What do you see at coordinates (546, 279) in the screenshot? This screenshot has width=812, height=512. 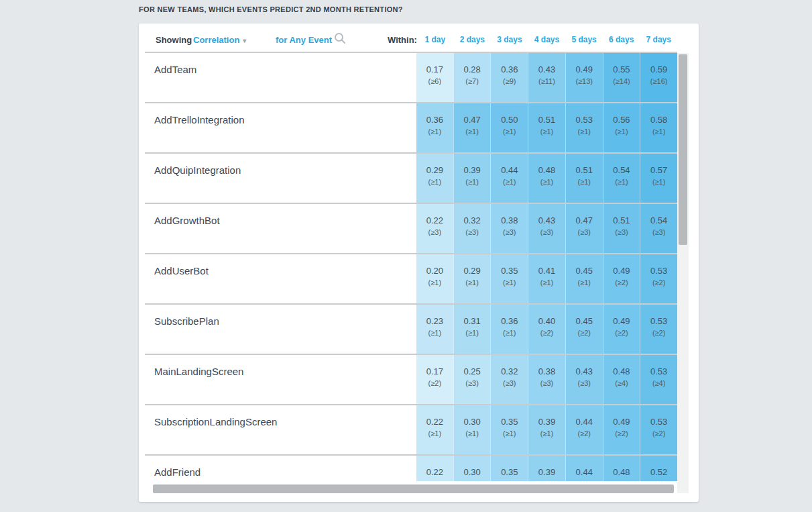 I see `correlation-cell: 0.41(≥1)` at bounding box center [546, 279].